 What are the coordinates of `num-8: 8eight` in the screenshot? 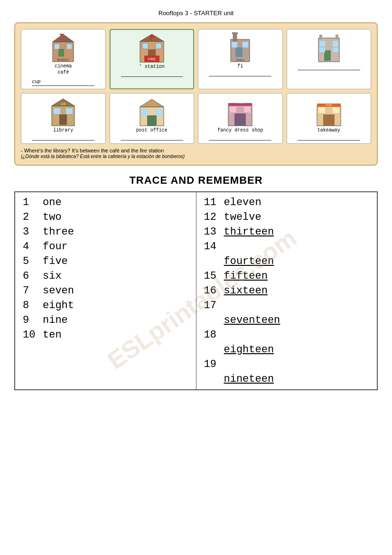 It's located at (105, 306).